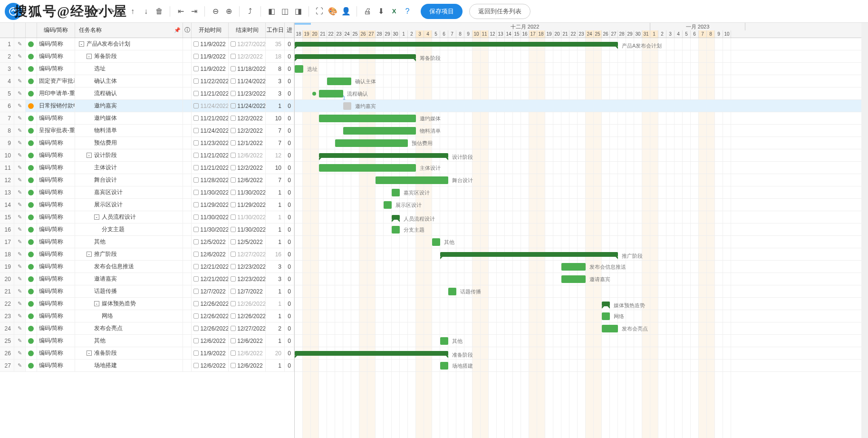 The width and height of the screenshot is (868, 438). Describe the element at coordinates (581, 81) in the screenshot. I see `gantt-row: 确认主体` at that location.